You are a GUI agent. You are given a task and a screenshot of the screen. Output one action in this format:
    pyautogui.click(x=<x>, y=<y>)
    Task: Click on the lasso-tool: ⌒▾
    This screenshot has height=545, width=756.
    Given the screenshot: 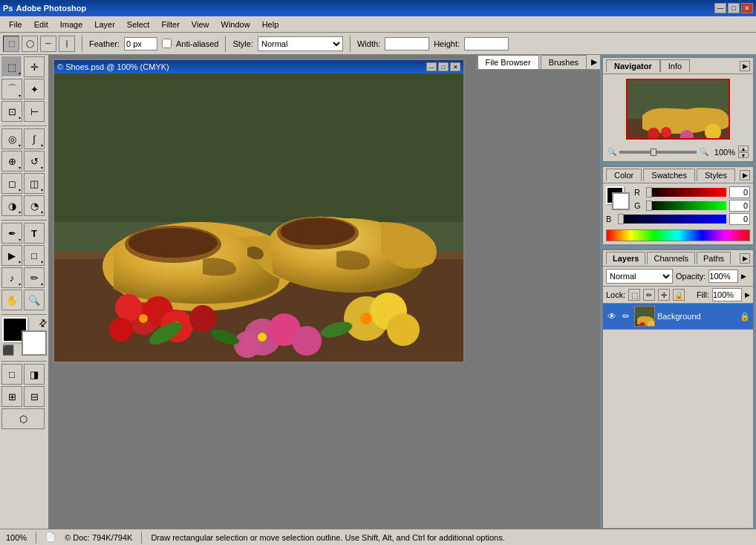 What is the action you would take?
    pyautogui.click(x=12, y=89)
    